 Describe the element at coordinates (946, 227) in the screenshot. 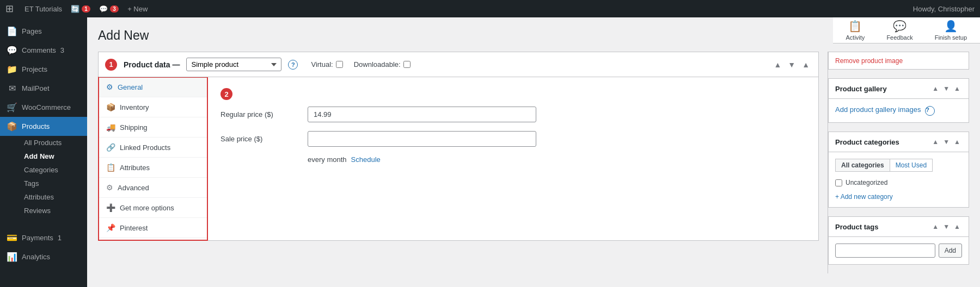

I see `tags-arrow-down: ▼` at that location.